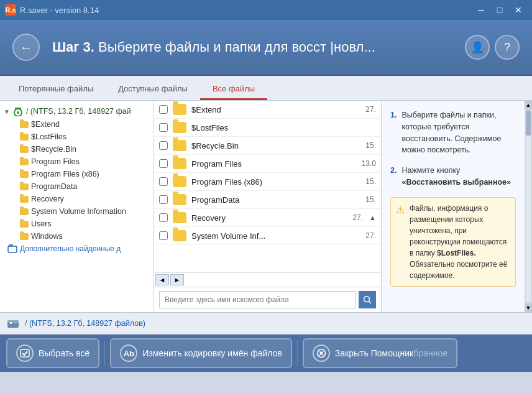 The height and width of the screenshot is (393, 532). What do you see at coordinates (85, 323) in the screenshot?
I see `status-text: / (NTFS, 13.2 Гб, 148927 файлов)` at bounding box center [85, 323].